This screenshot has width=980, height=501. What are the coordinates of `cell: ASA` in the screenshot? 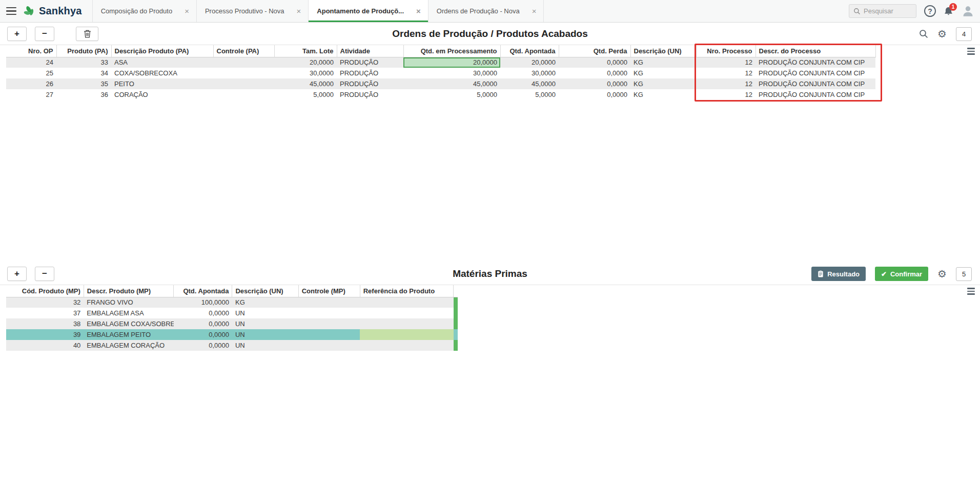 It's located at (162, 63).